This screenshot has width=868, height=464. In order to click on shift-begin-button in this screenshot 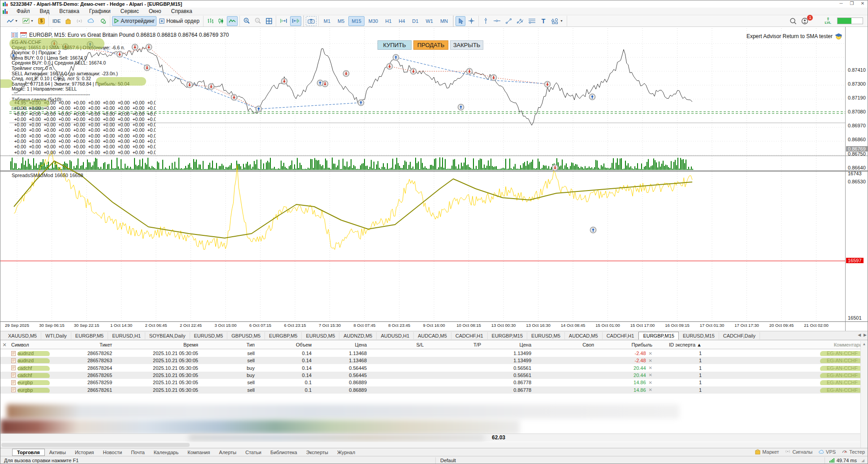, I will do `click(296, 21)`.